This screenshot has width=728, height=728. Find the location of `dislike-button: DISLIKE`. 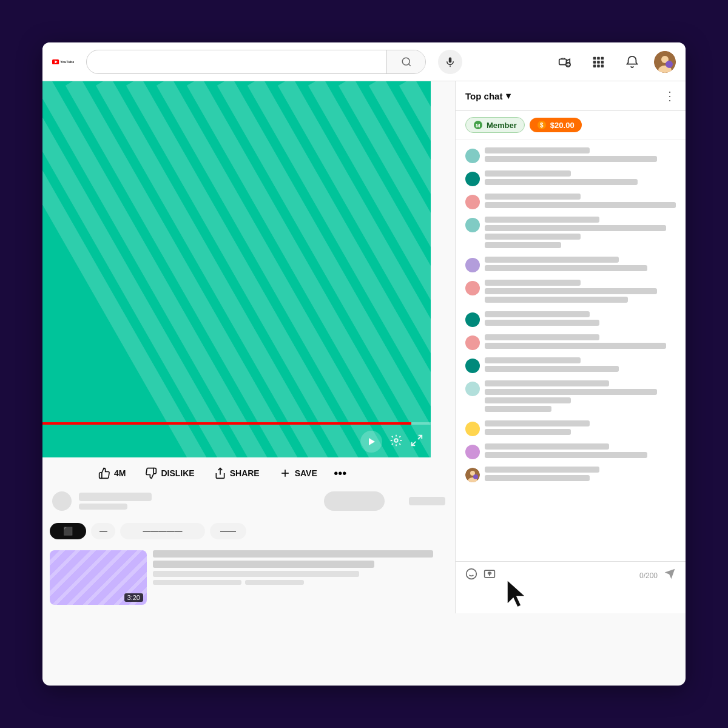

dislike-button: DISLIKE is located at coordinates (170, 473).